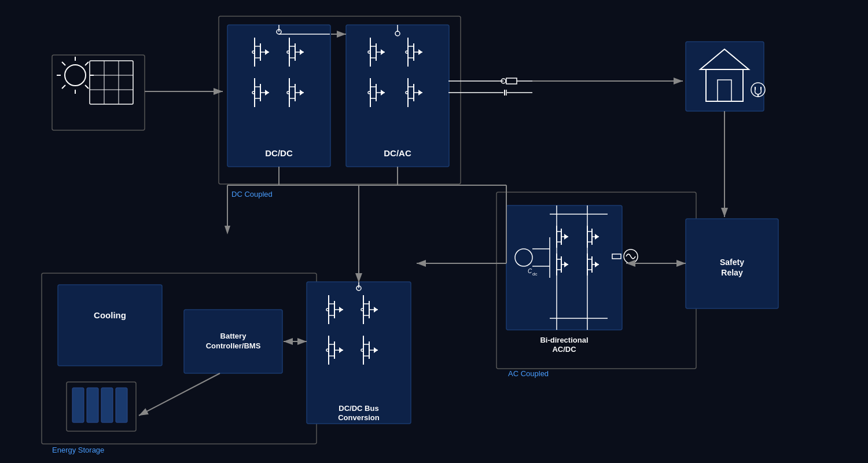 The image size is (868, 463). Describe the element at coordinates (279, 153) in the screenshot. I see `dcdc-label: DC/DC` at that location.